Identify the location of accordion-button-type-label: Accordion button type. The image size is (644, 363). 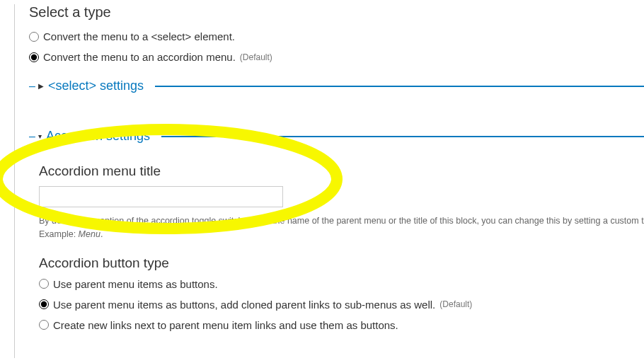
(341, 263).